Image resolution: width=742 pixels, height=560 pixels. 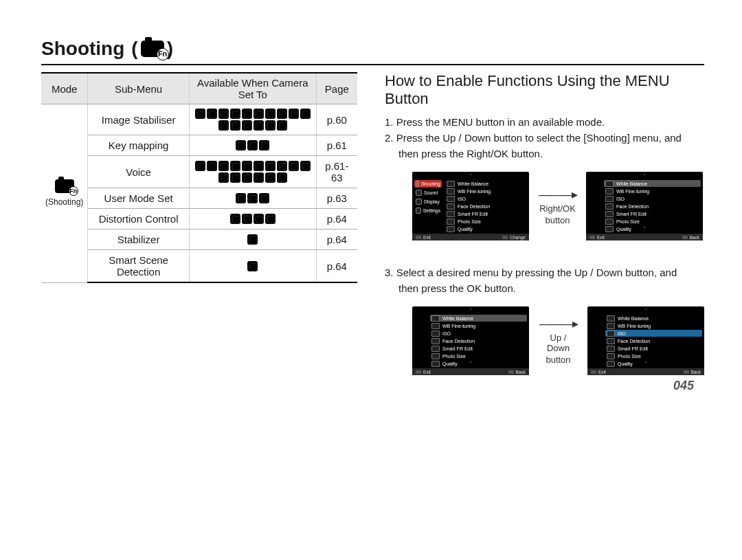 What do you see at coordinates (478, 326) in the screenshot?
I see `screen-menu-item: WB Fine-tuning` at bounding box center [478, 326].